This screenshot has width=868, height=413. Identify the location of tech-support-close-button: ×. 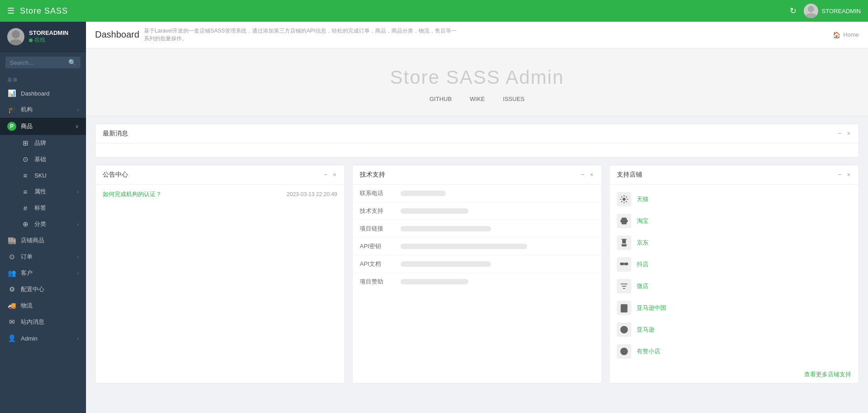
(591, 175).